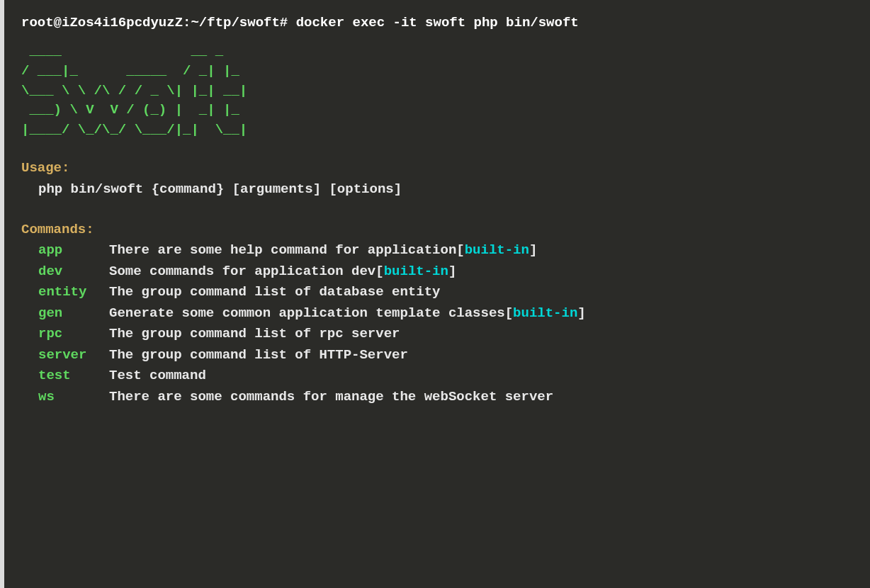 The height and width of the screenshot is (588, 870). What do you see at coordinates (307, 313) in the screenshot?
I see `command-desc-text: Generate some common application templat…` at bounding box center [307, 313].